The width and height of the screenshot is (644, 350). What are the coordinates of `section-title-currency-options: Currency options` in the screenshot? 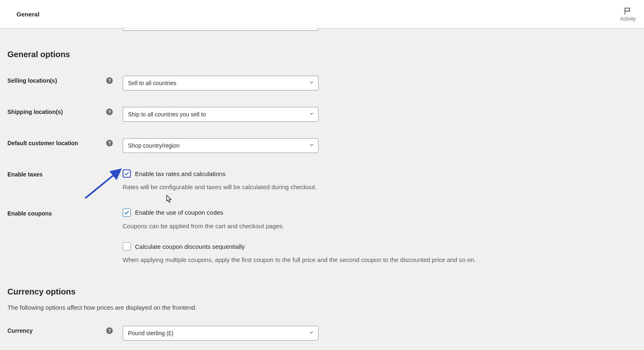 It's located at (322, 292).